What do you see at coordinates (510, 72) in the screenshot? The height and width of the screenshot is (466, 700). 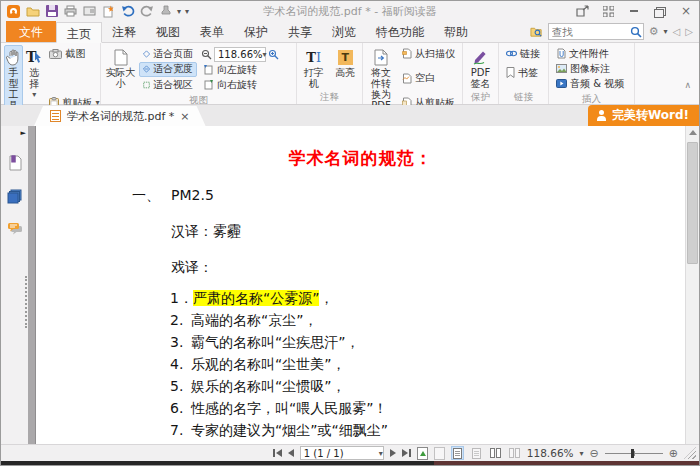 I see `bookmark-page-icon` at bounding box center [510, 72].